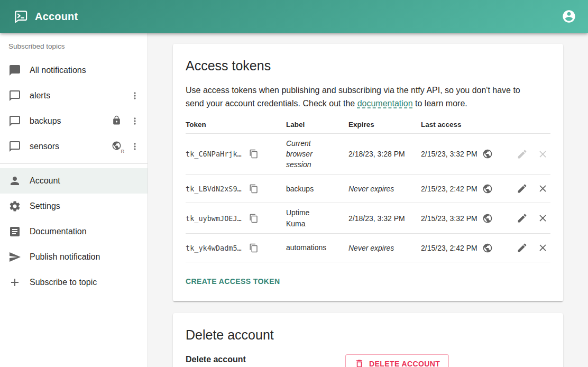 This screenshot has width=588, height=367. I want to click on token-value: tk_yk4wDadm5…, so click(214, 248).